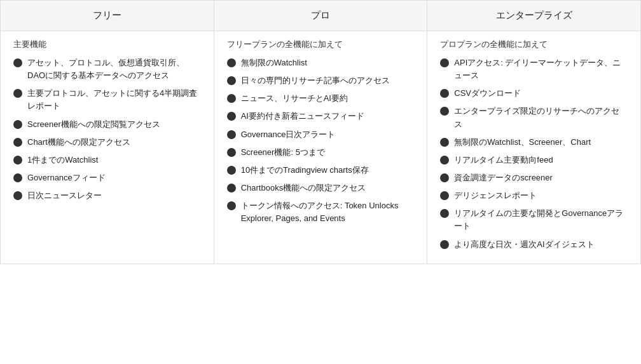  What do you see at coordinates (320, 116) in the screenshot?
I see `list-item: AI要約付き新着ニュースフィード` at bounding box center [320, 116].